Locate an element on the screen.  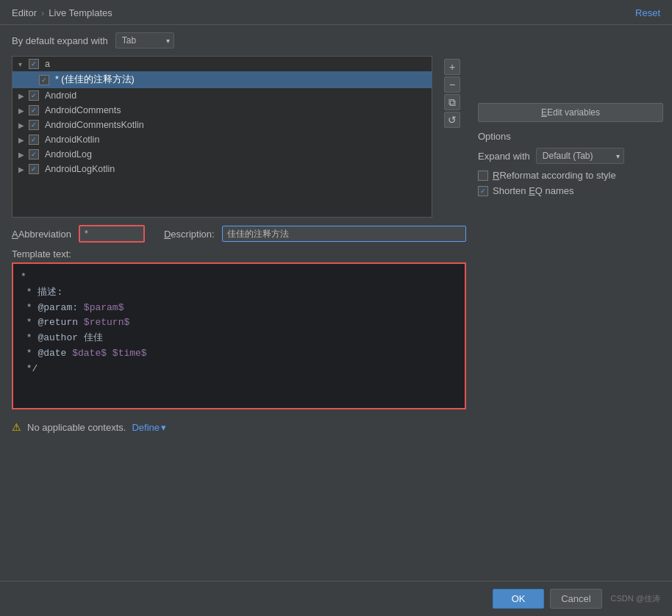
label-androidcommentskt: AndroidCommentsKotlin is located at coordinates (94, 125).